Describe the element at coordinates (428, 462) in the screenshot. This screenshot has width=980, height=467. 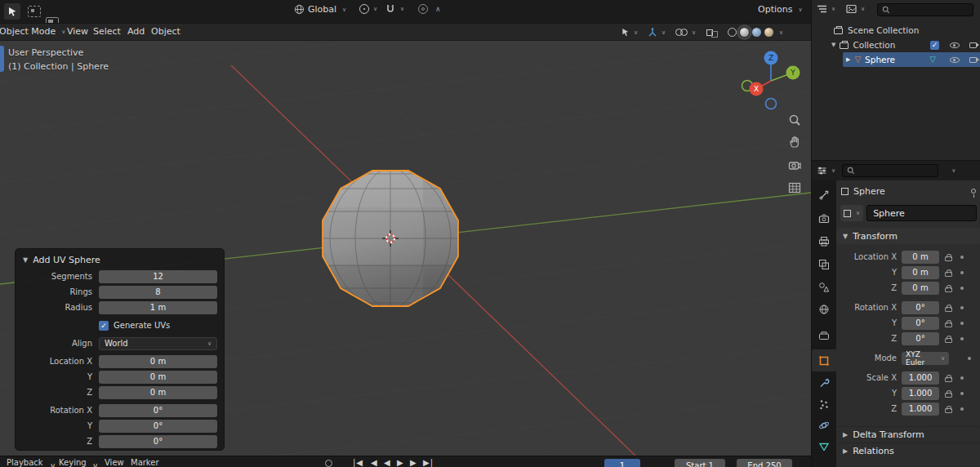
I see `jump-end-button: ▶|` at that location.